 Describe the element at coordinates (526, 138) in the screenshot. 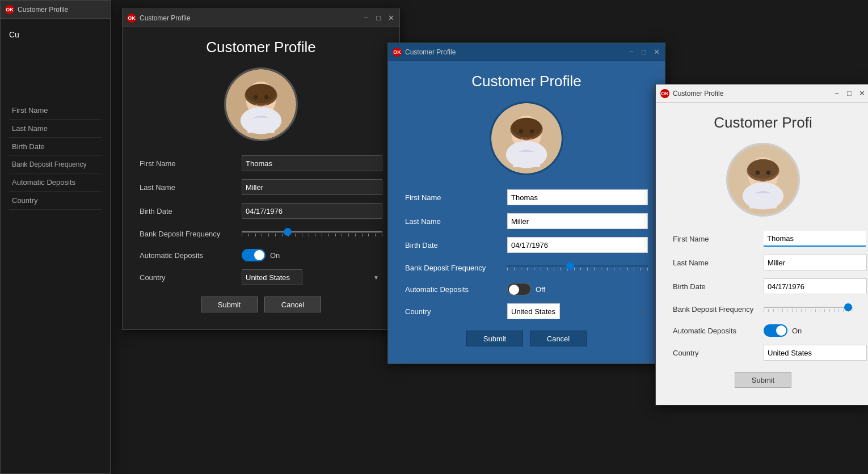

I see `win2-avatar` at that location.